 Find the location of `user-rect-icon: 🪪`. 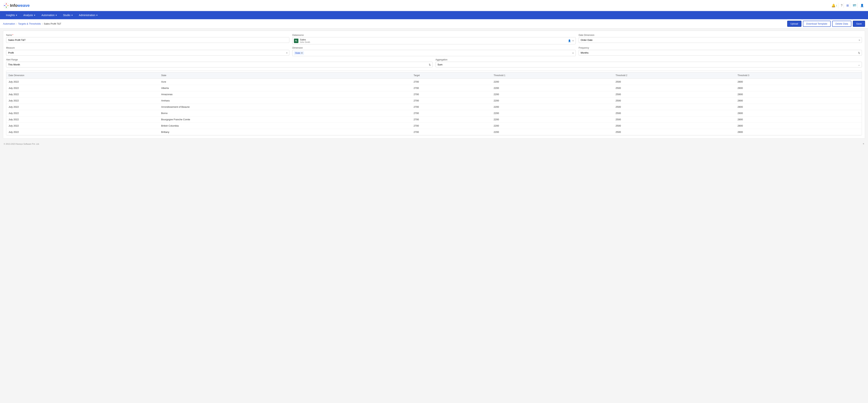

user-rect-icon: 🪪 is located at coordinates (855, 5).